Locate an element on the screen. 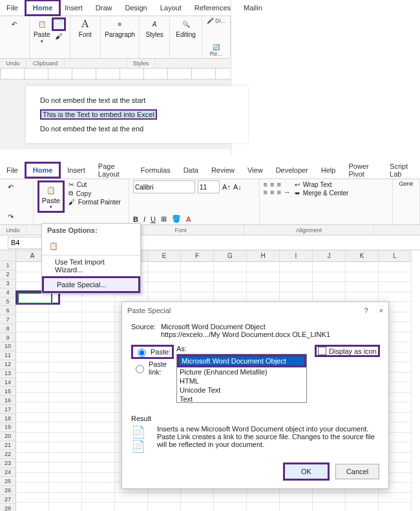  xl-tab-powerpivot: Power Pivot is located at coordinates (362, 170).